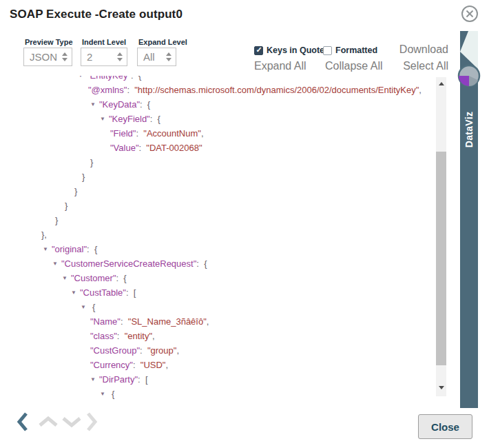 This screenshot has width=489, height=448. What do you see at coordinates (107, 90) in the screenshot?
I see `json-key: "@xmlns"` at bounding box center [107, 90].